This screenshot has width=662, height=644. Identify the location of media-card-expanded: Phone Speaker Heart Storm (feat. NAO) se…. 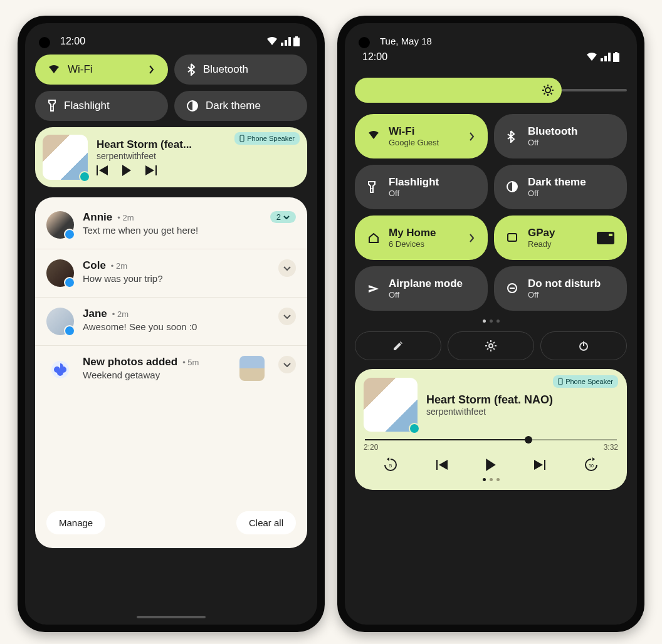
(491, 430).